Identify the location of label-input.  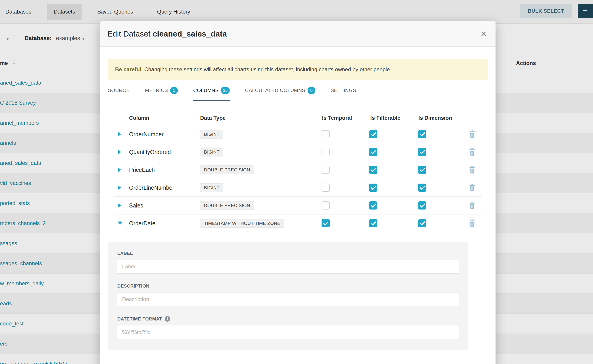
(288, 266).